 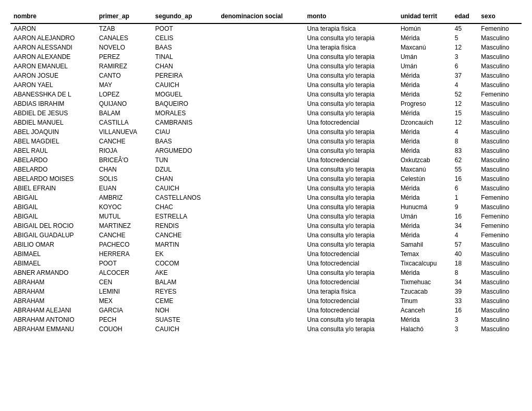 What do you see at coordinates (53, 47) in the screenshot?
I see `cell-nombre: AARON ALESSANDI` at bounding box center [53, 47].